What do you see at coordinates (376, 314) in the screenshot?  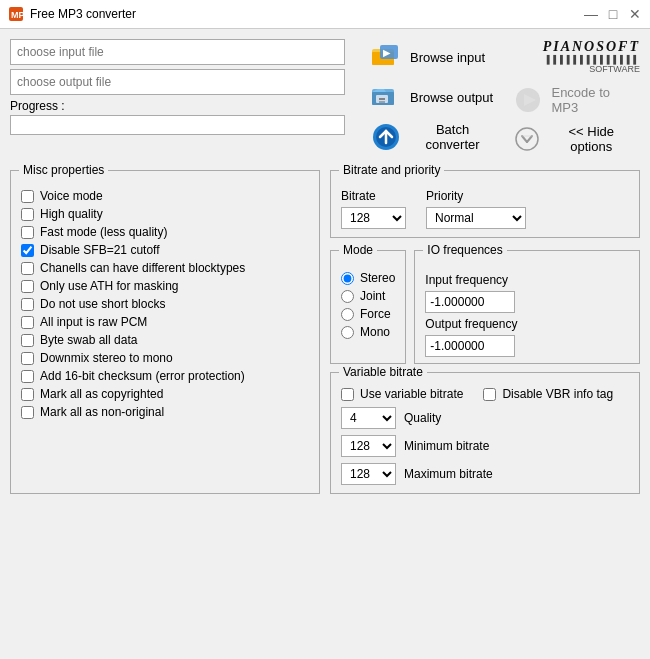 I see `force-label: Force` at bounding box center [376, 314].